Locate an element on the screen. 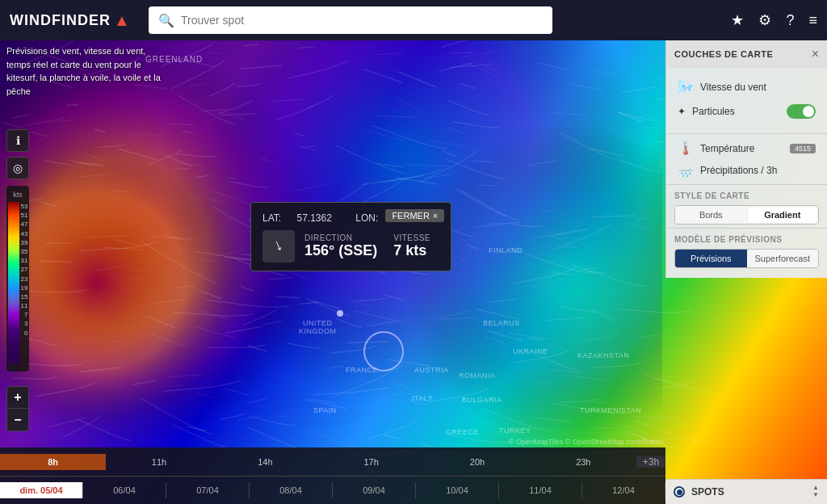  info-button: ℹ is located at coordinates (18, 141).